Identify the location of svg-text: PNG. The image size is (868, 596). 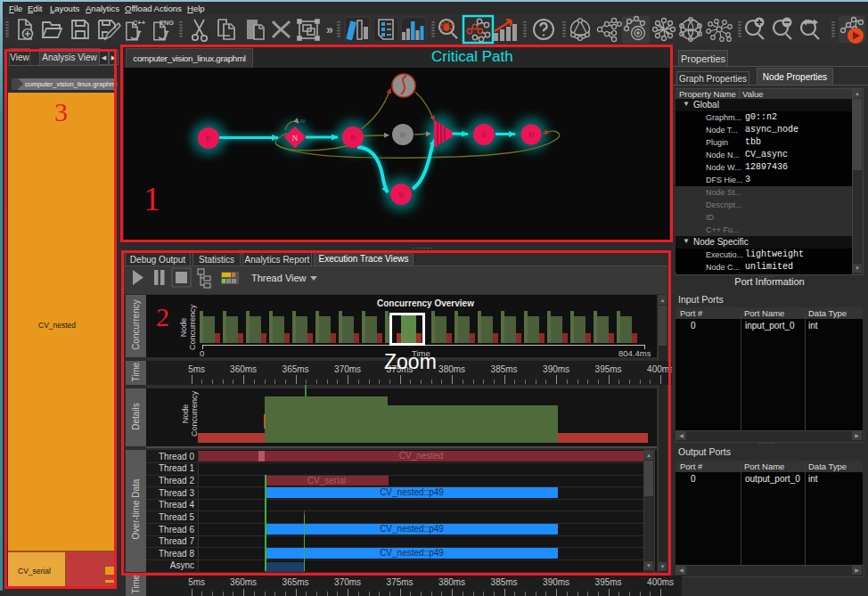
(167, 23).